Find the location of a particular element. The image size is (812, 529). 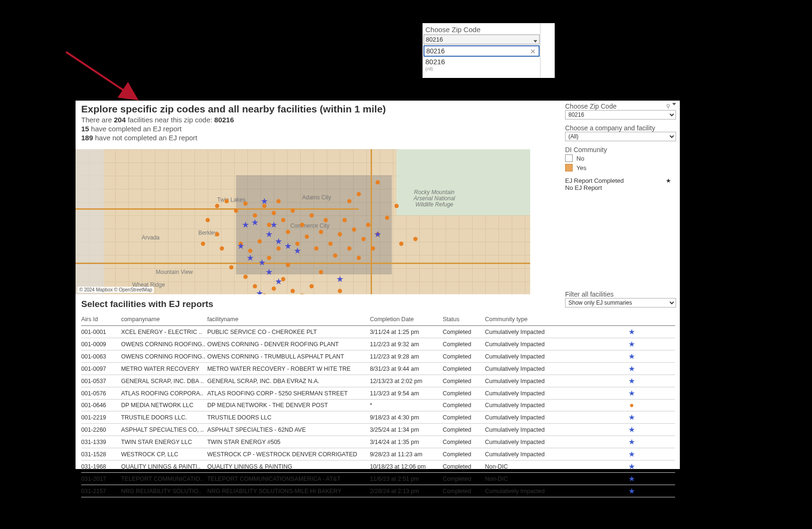

star-icon: ★ is located at coordinates (633, 381).